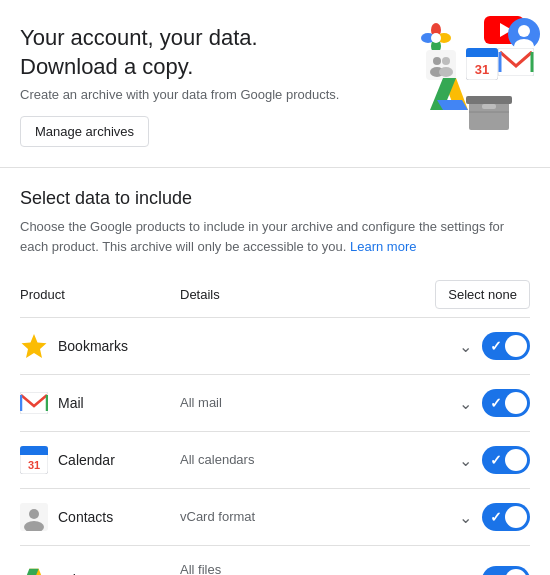 This screenshot has width=550, height=575. Describe the element at coordinates (494, 517) in the screenshot. I see `row-actions-contacts: ⌄ ✓` at that location.